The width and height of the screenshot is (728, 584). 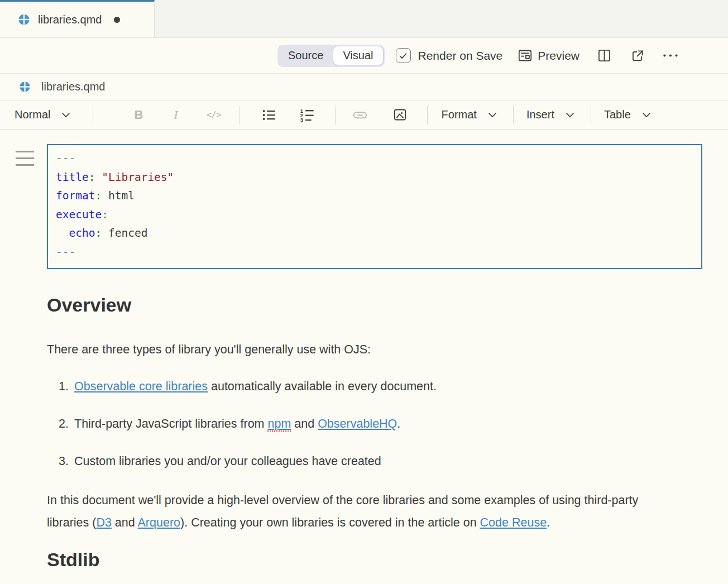 What do you see at coordinates (70, 20) in the screenshot?
I see `tab-title: libraries.qmd` at bounding box center [70, 20].